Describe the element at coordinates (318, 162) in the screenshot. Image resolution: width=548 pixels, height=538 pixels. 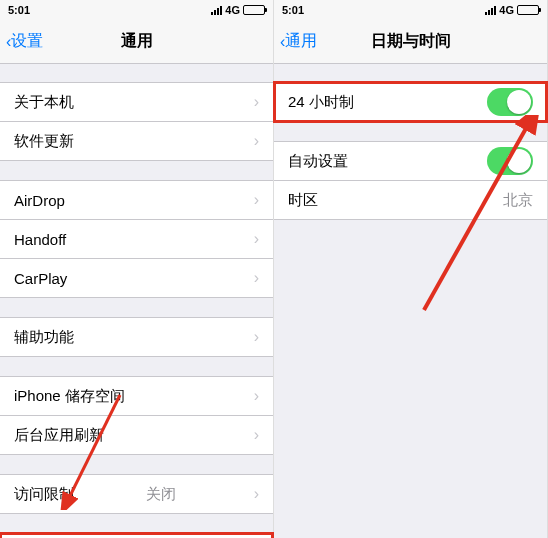
I see `row-label: 自动设置` at that location.